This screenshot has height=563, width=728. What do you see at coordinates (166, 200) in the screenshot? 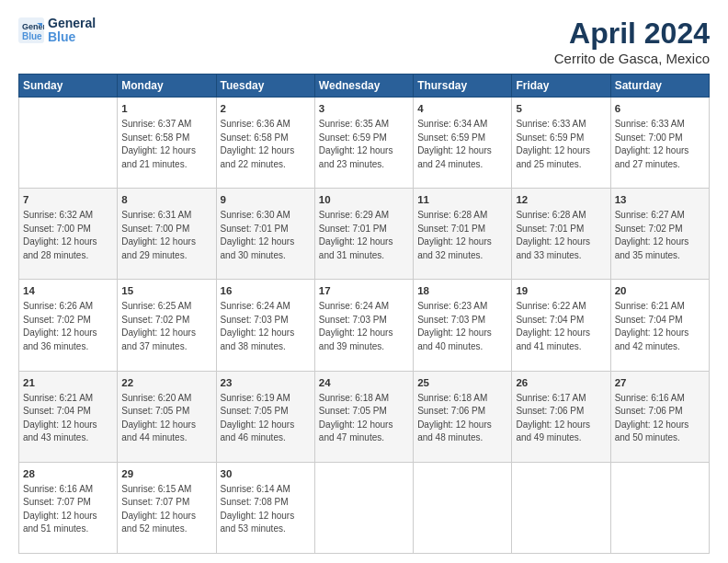
I see `day-number: 8` at bounding box center [166, 200].